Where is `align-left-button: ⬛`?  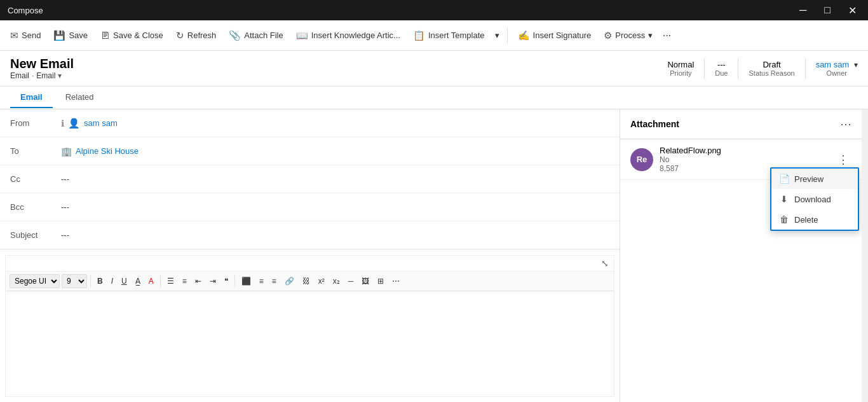 align-left-button: ⬛ is located at coordinates (247, 281).